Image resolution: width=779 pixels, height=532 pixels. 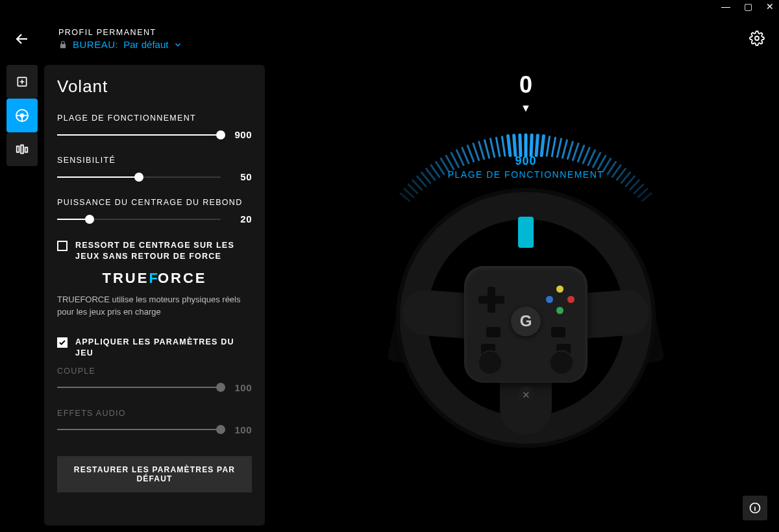 What do you see at coordinates (560, 310) in the screenshot?
I see `a-button-icon` at bounding box center [560, 310].